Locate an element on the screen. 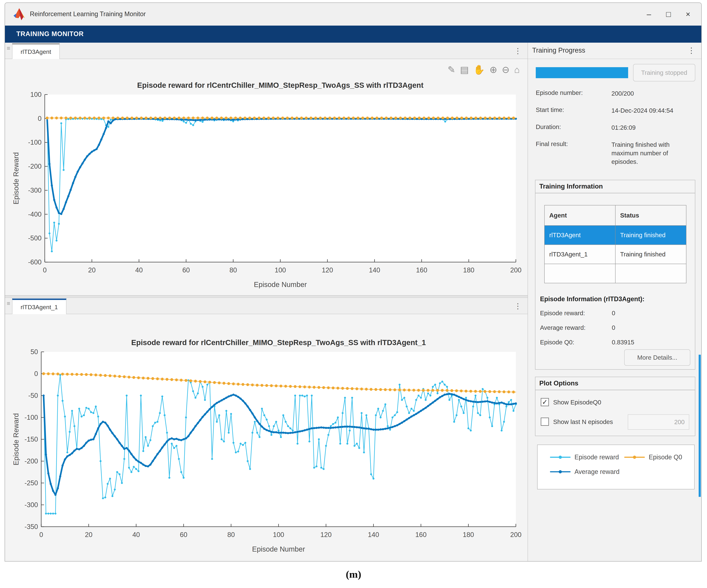 The image size is (707, 588). more-details-button: More Details... is located at coordinates (657, 358).